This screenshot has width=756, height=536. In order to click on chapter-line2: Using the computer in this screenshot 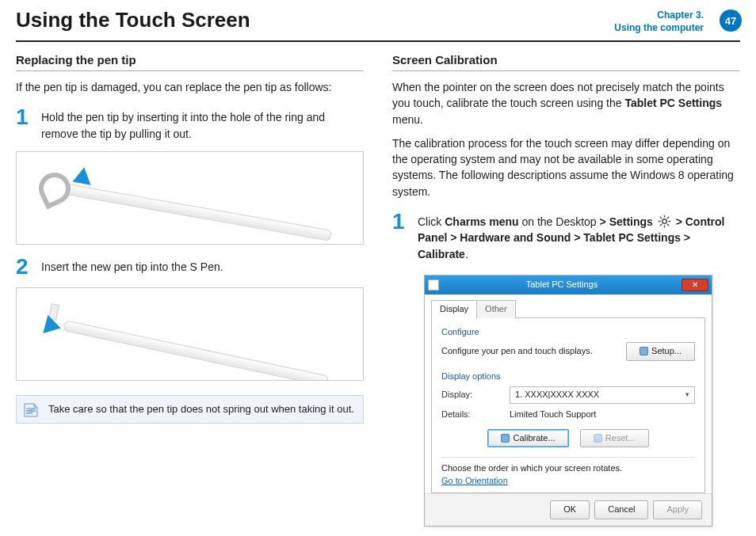, I will do `click(659, 29)`.